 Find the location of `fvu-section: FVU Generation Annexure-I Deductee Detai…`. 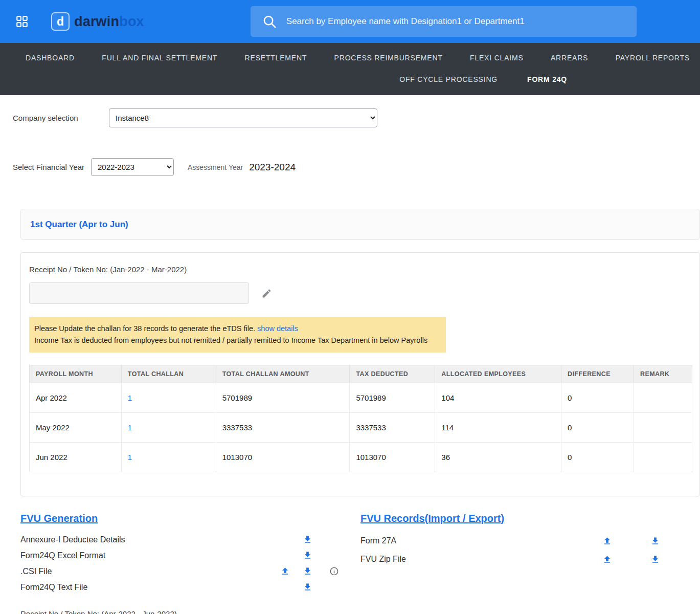

fvu-section: FVU Generation Annexure-I Deductee Detai… is located at coordinates (360, 554).